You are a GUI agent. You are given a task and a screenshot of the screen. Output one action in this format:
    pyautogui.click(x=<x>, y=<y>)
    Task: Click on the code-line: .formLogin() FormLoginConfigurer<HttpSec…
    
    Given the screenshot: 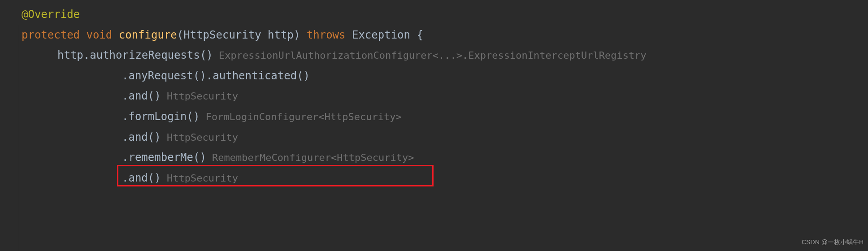 What is the action you would take?
    pyautogui.click(x=434, y=117)
    